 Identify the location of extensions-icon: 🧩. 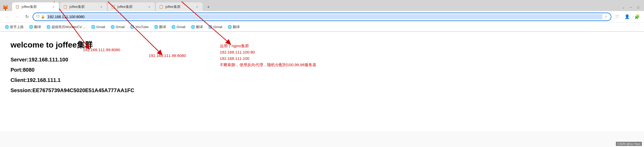
(637, 17).